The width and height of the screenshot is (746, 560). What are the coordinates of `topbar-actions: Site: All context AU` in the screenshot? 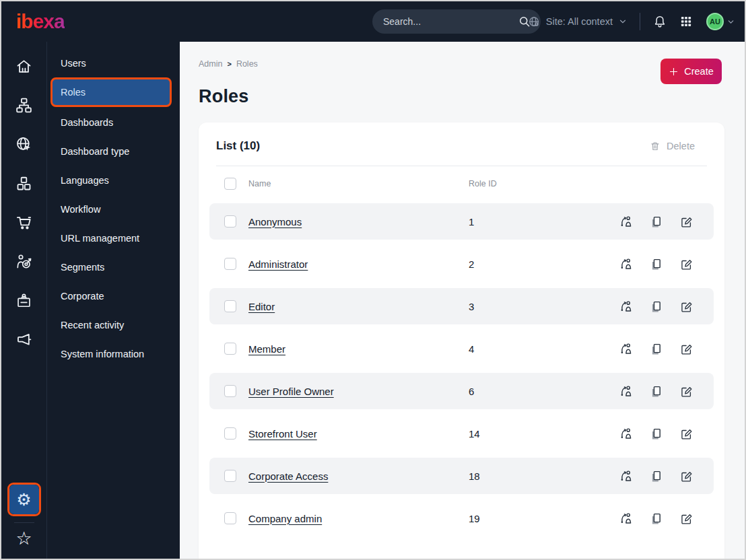 It's located at (632, 22).